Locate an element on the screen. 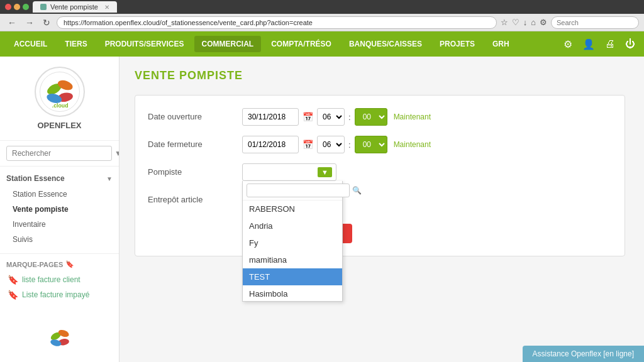  dropdown-item-5: Hasimbola is located at coordinates (292, 293).